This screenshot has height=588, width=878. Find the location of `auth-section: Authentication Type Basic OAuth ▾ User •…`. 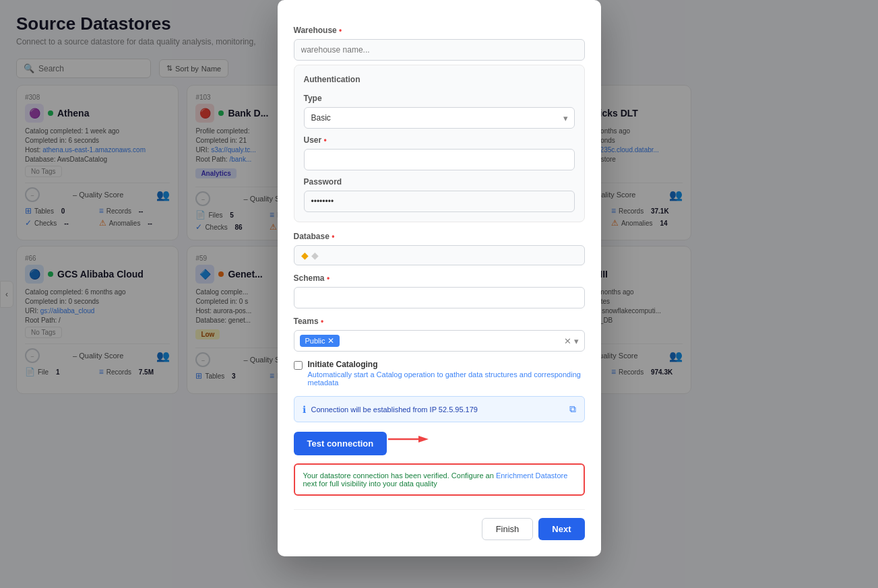

auth-section: Authentication Type Basic OAuth ▾ User •… is located at coordinates (439, 143).